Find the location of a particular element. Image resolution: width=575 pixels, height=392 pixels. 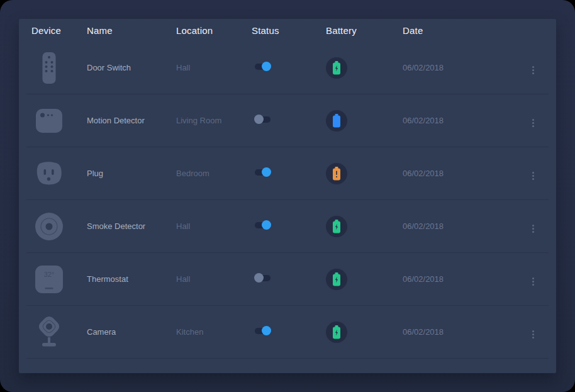

motion-detector-icon is located at coordinates (49, 121).